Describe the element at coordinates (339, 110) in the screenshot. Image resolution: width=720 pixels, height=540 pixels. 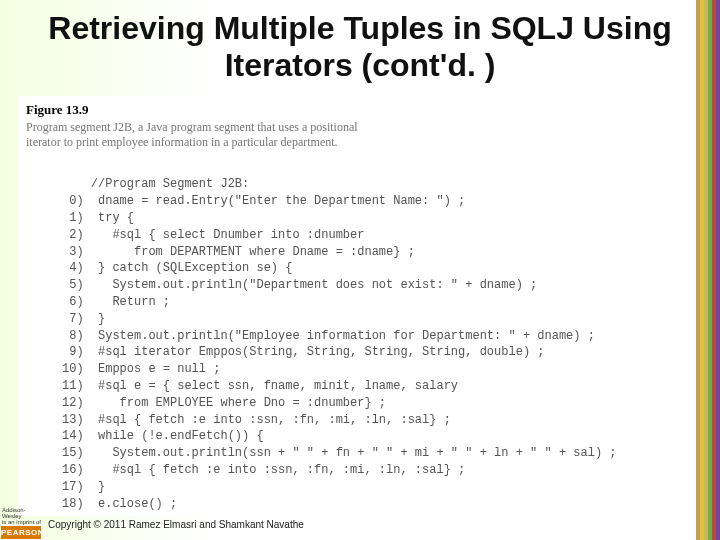
I see `figure-label: Figure 13.9` at that location.